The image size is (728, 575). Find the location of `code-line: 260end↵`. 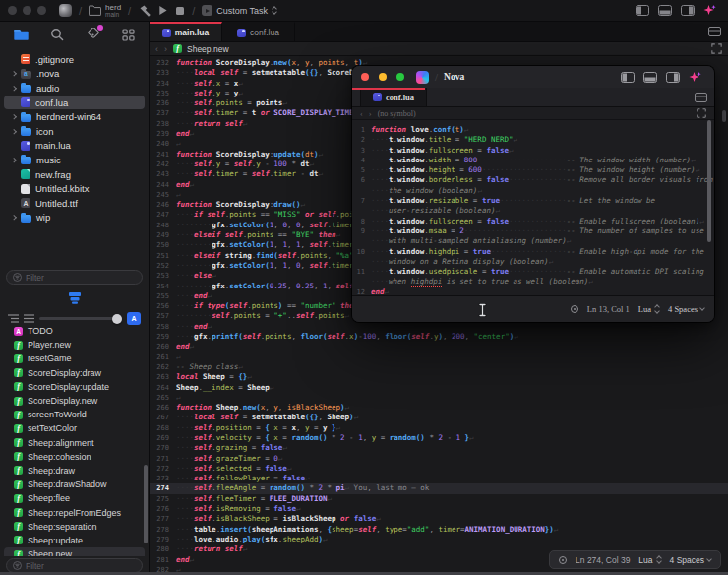

code-line: 260end↵ is located at coordinates (439, 347).